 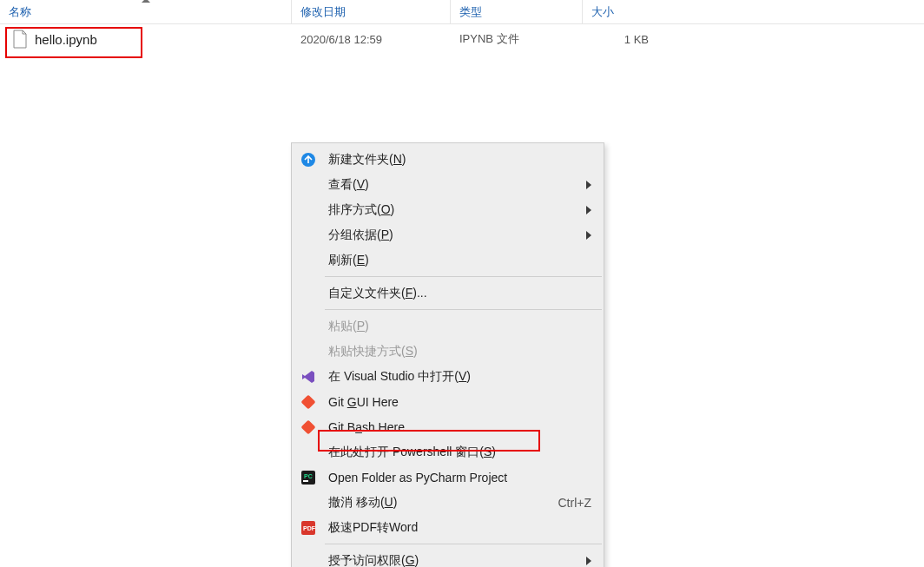 What do you see at coordinates (603, 12) in the screenshot?
I see `col-size-label: 大小` at bounding box center [603, 12].